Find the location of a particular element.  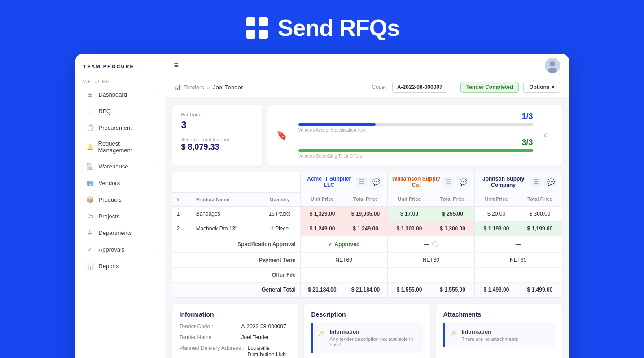

bid-count-card: Bid Count 3 Average Total Amount $ 8,079… is located at coordinates (217, 135).